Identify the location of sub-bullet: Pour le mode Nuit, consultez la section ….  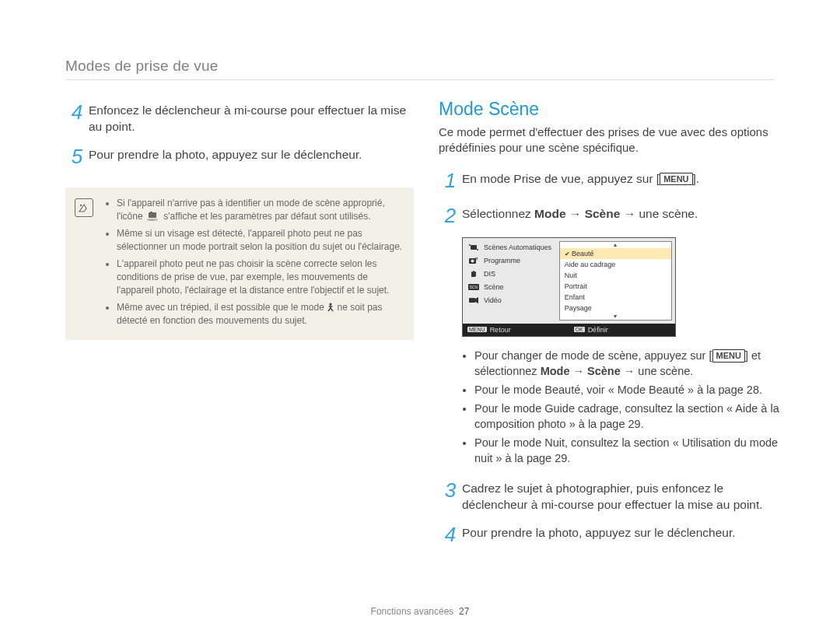
(631, 450).